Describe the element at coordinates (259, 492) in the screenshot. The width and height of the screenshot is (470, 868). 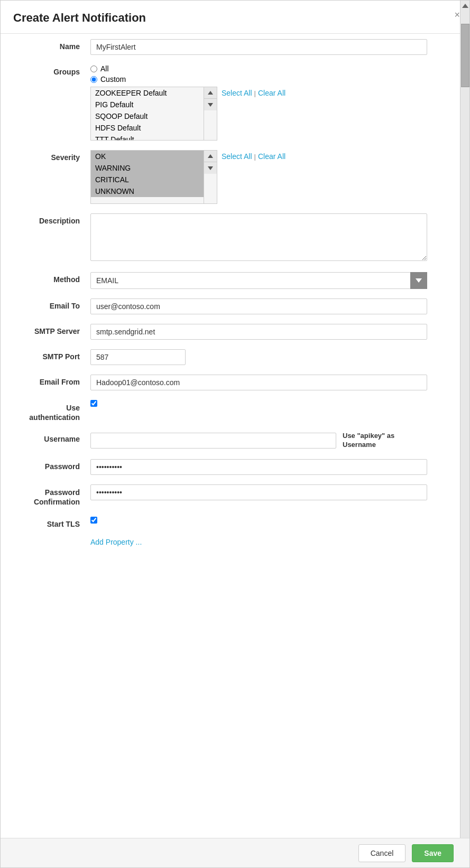
I see `password-confirm-control` at that location.